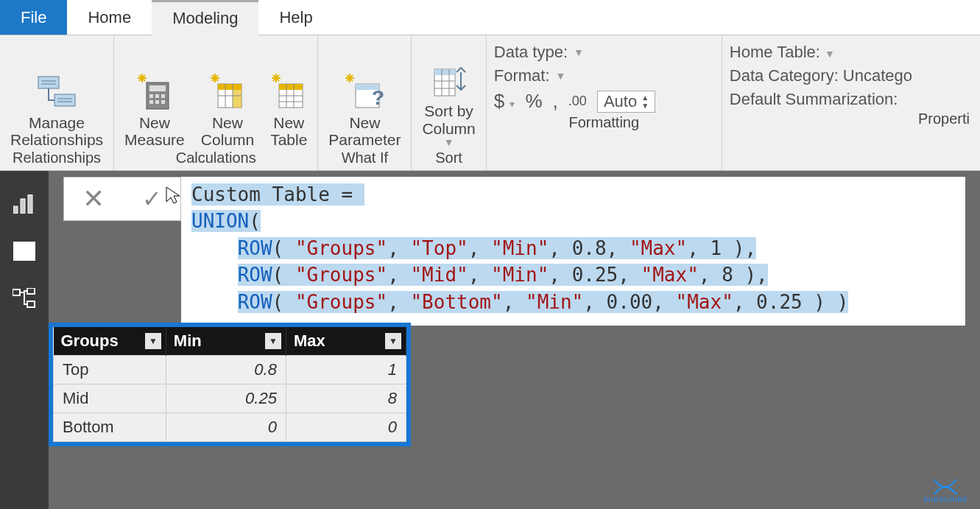 Image resolution: width=980 pixels, height=509 pixels. What do you see at coordinates (230, 342) in the screenshot?
I see `table-header-row: Groups▼ Min▼ Max▼` at bounding box center [230, 342].